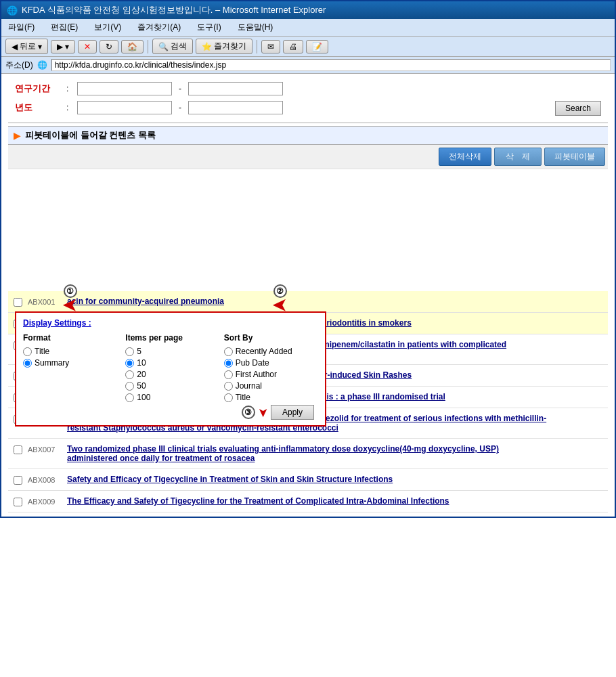 The width and height of the screenshot is (616, 677). Describe the element at coordinates (293, 47) in the screenshot. I see `print-button: 🖨` at that location.